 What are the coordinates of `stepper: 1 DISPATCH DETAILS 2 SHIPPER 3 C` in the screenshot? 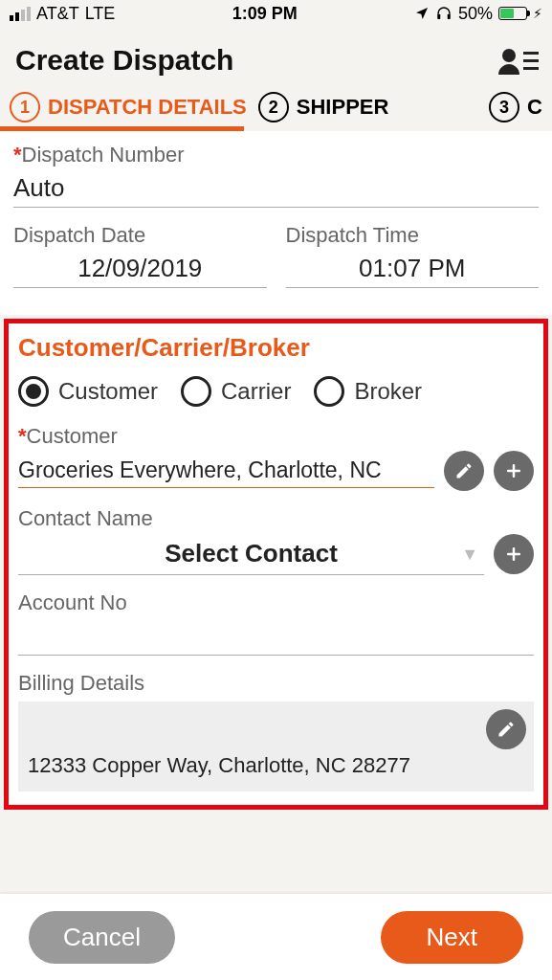 It's located at (276, 104).